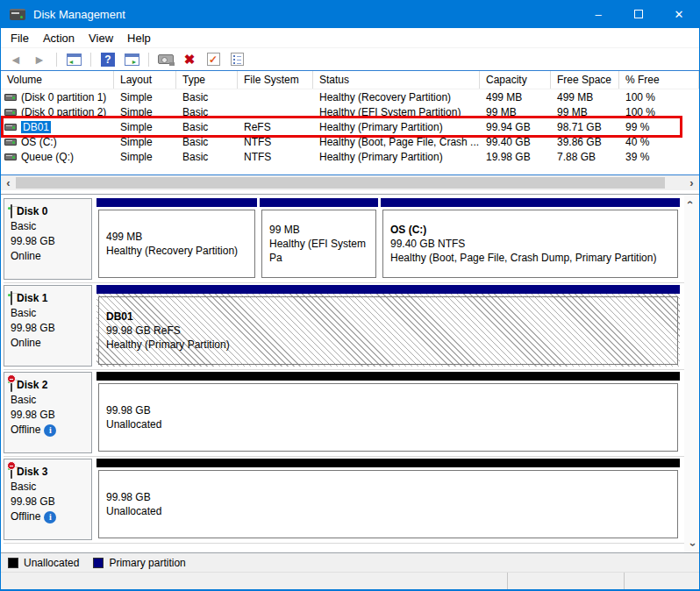 The image size is (700, 591). Describe the element at coordinates (350, 142) in the screenshot. I see `table-row: OS (C:) Simple Basic NTFS Healthy (Boot,…` at that location.